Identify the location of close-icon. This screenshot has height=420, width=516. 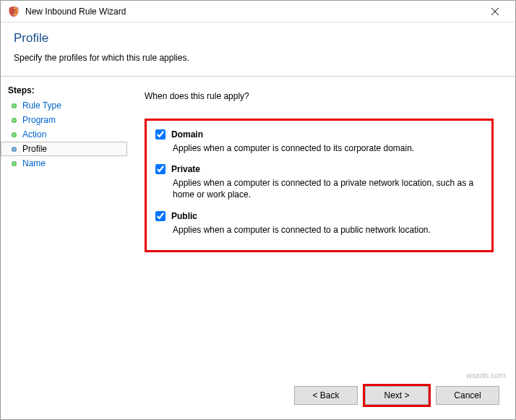
(495, 12).